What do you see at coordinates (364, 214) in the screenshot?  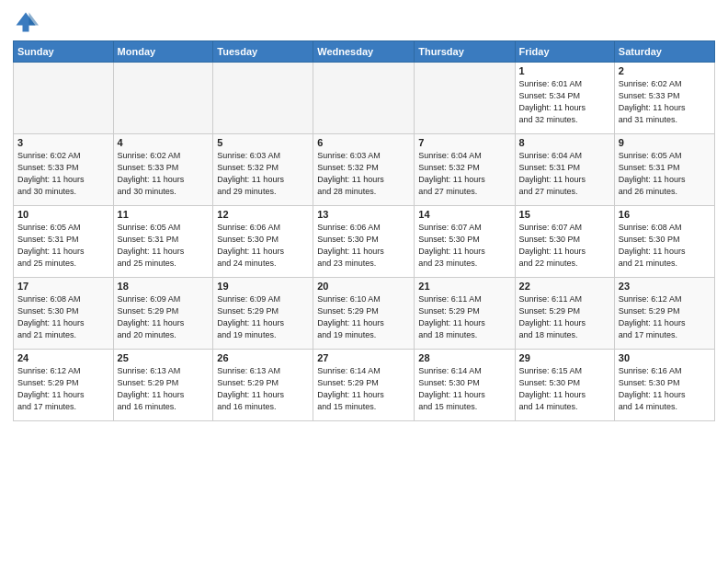 I see `day-number: 13` at bounding box center [364, 214].